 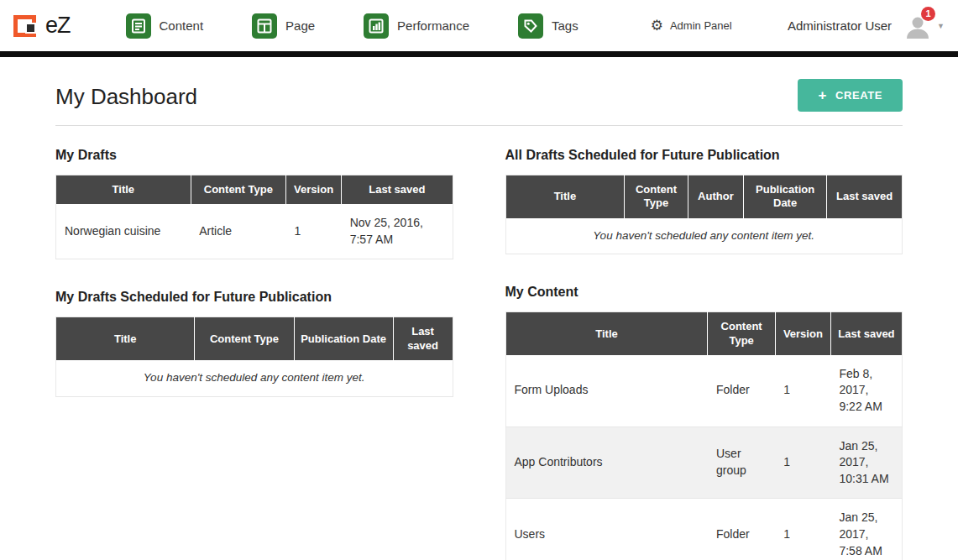 What do you see at coordinates (704, 529) in the screenshot?
I see `table-row: UsersFolder1Jan 25, 2017, 7:58 AM` at bounding box center [704, 529].